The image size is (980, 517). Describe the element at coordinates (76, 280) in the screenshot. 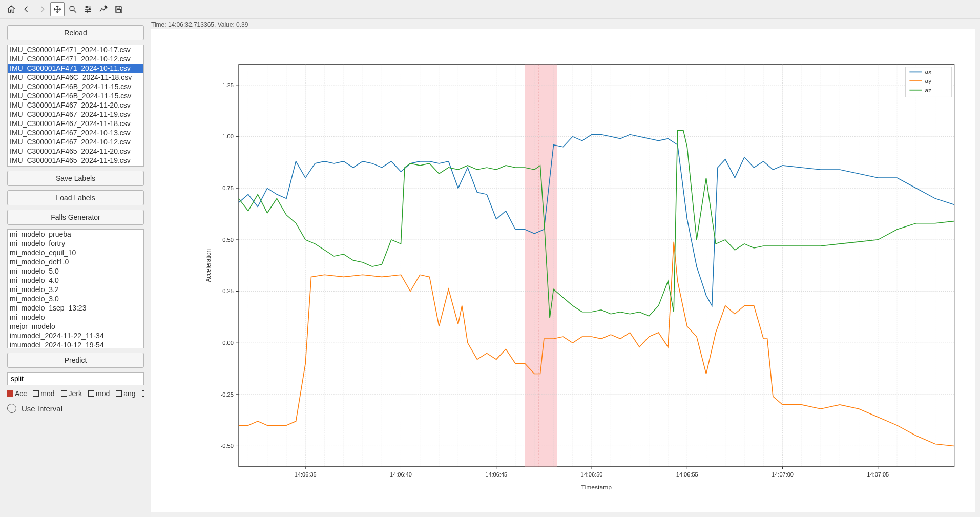

I see `model-list-item: mi_modelo_4.0` at that location.